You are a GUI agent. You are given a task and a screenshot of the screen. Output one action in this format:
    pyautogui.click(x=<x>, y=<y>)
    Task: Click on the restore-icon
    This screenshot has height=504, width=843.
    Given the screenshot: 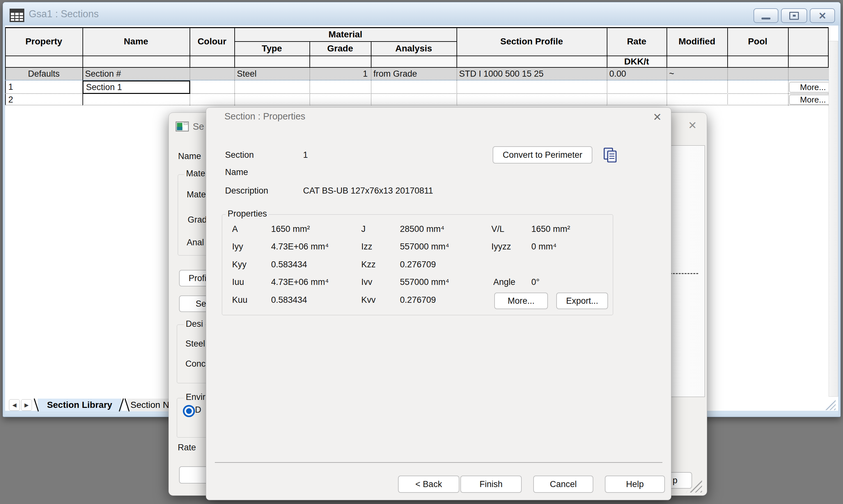 What is the action you would take?
    pyautogui.click(x=794, y=16)
    